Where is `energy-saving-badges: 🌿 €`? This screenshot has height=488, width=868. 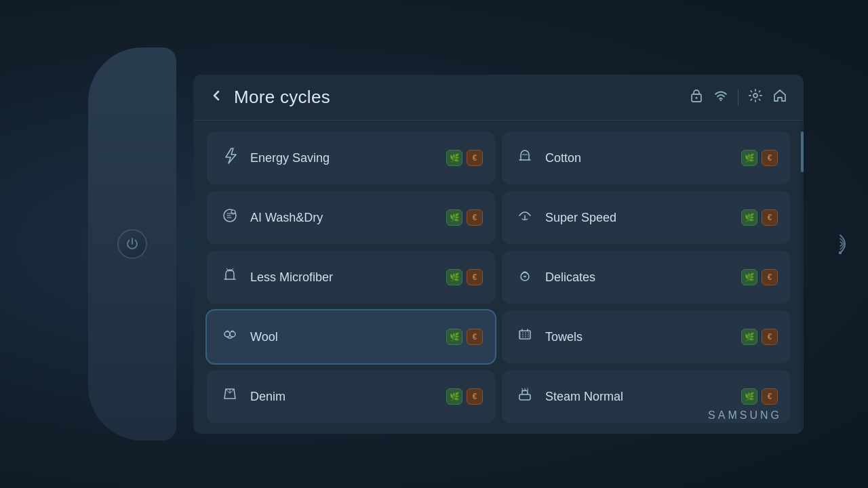
energy-saving-badges: 🌿 € is located at coordinates (465, 158).